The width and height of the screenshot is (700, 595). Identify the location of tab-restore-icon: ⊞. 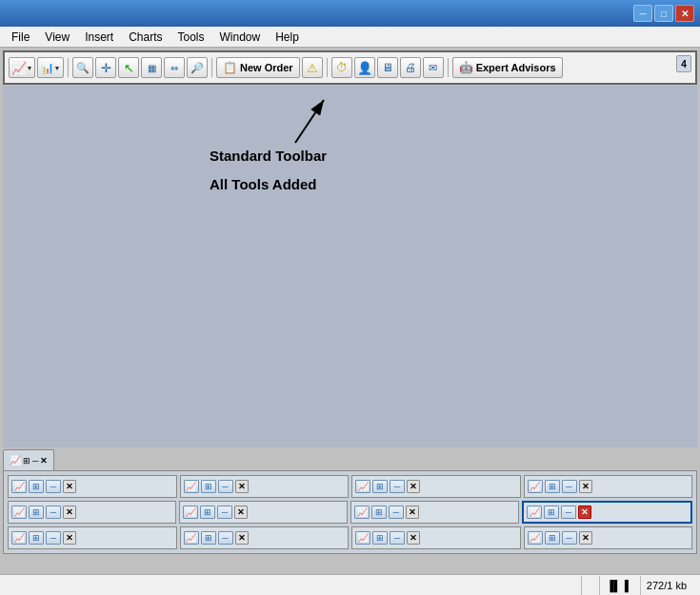
(27, 461).